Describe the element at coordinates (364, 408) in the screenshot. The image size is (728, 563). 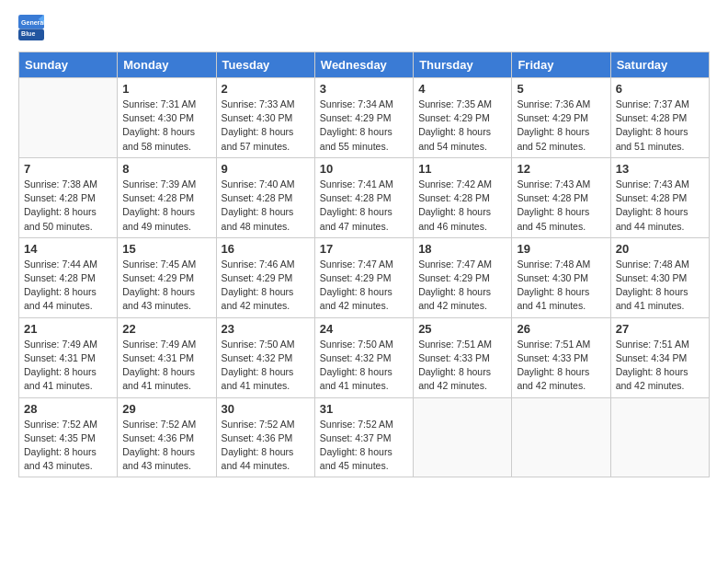
I see `cell-day-number: 31` at that location.